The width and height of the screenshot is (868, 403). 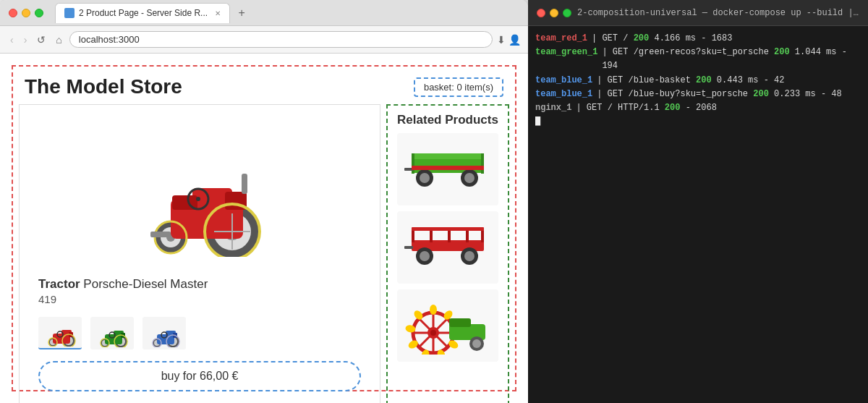 What do you see at coordinates (501, 40) in the screenshot?
I see `download-icon: ⬇` at bounding box center [501, 40].